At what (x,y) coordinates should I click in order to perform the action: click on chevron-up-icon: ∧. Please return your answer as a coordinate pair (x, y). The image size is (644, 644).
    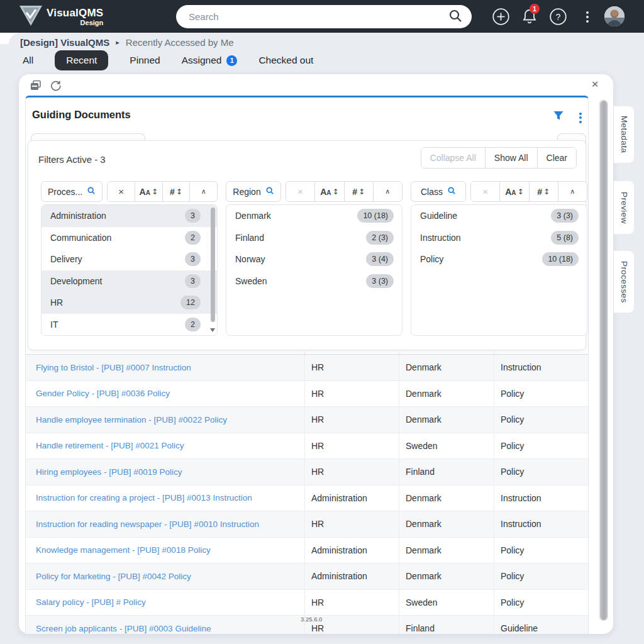
    Looking at the image, I should click on (572, 191).